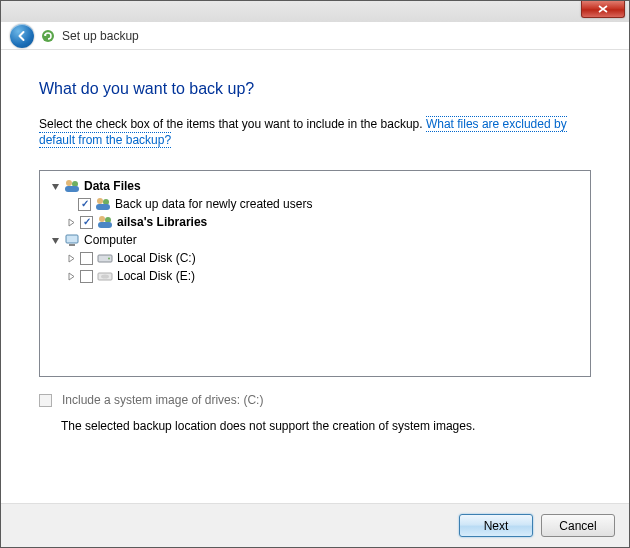  I want to click on tree-node-libraries: ailsa's Libraries, so click(315, 222).